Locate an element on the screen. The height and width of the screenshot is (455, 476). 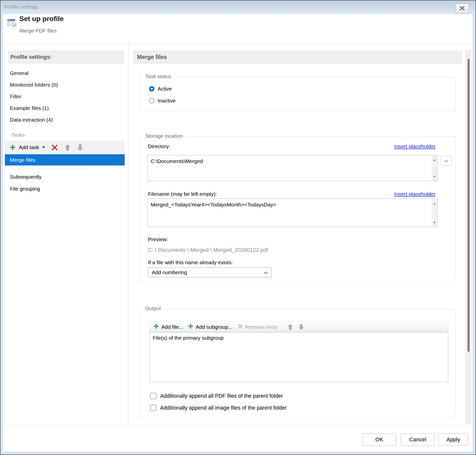
checkbox-append-image: Additionally append all image files of t… is located at coordinates (218, 408).